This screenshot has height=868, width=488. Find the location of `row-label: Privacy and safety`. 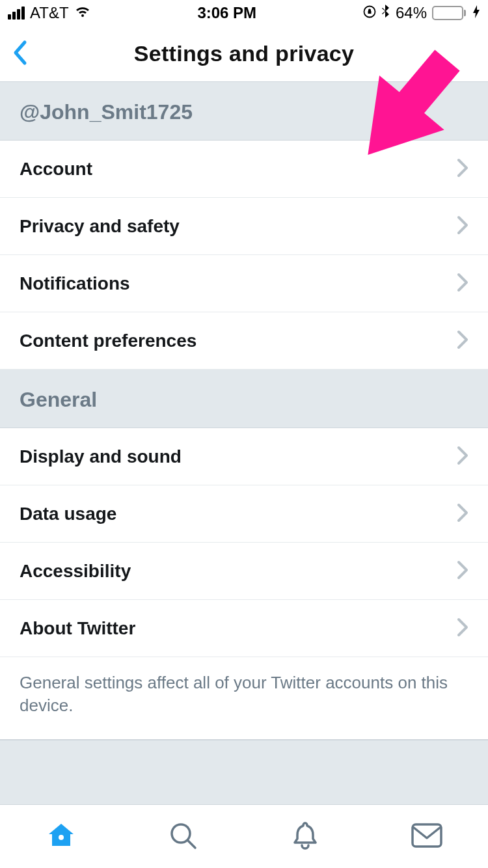

row-label: Privacy and safety is located at coordinates (100, 226).